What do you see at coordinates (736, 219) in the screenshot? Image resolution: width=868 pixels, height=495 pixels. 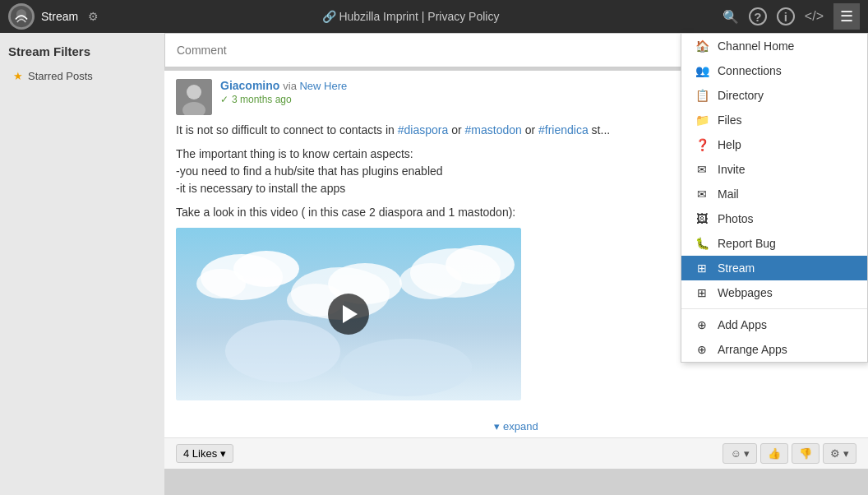 I see `menu-item-label: Photos` at bounding box center [736, 219].